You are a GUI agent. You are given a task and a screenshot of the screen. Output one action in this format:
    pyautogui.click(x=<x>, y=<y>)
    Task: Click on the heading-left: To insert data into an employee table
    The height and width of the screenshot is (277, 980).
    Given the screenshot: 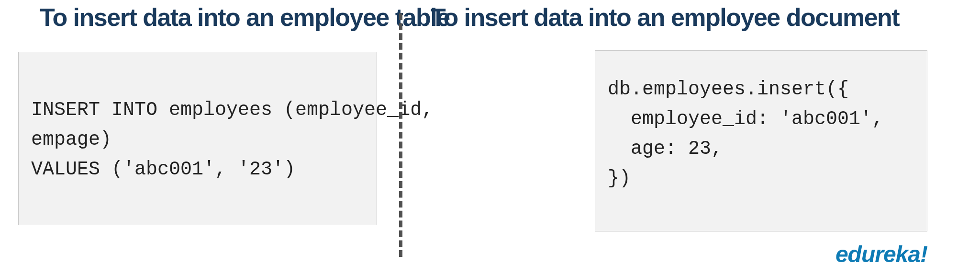 What is the action you would take?
    pyautogui.click(x=245, y=17)
    